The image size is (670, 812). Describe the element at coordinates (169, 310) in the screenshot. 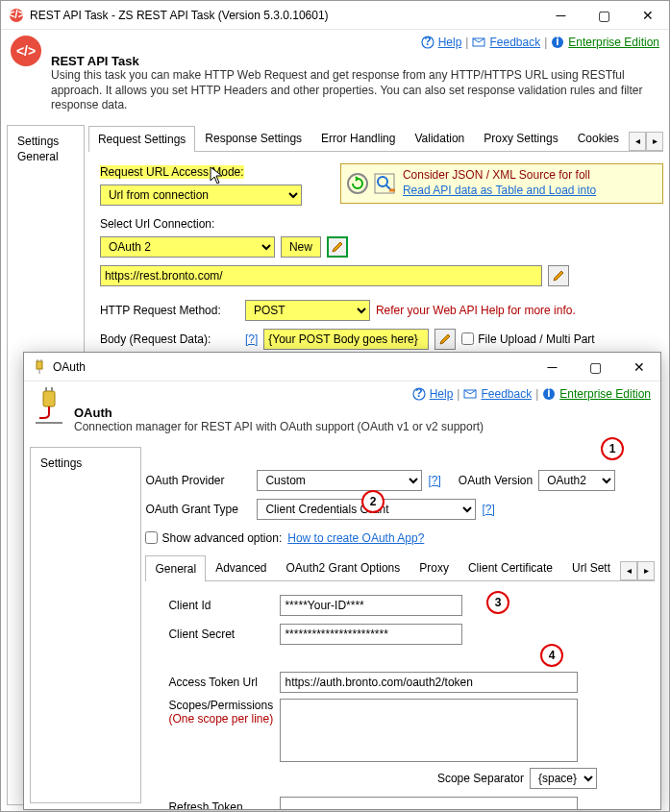

I see `method-label: HTTP Request Method:` at that location.